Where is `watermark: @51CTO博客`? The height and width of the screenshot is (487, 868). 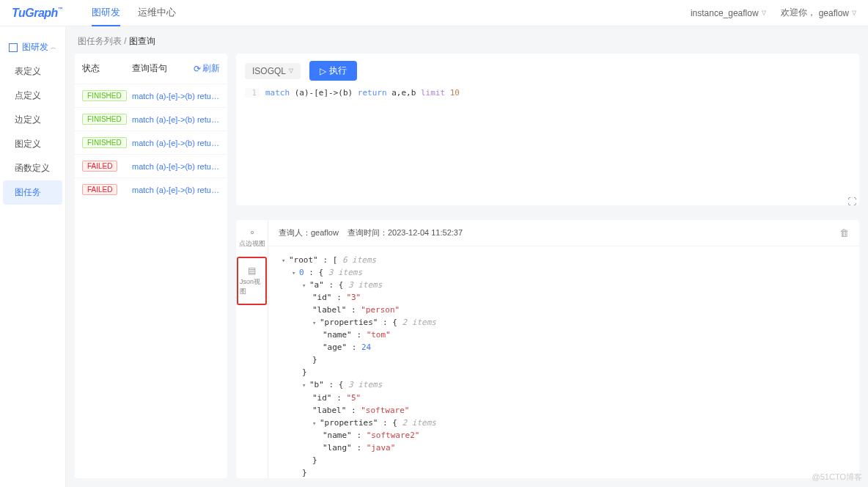 watermark: @51CTO博客 is located at coordinates (837, 477).